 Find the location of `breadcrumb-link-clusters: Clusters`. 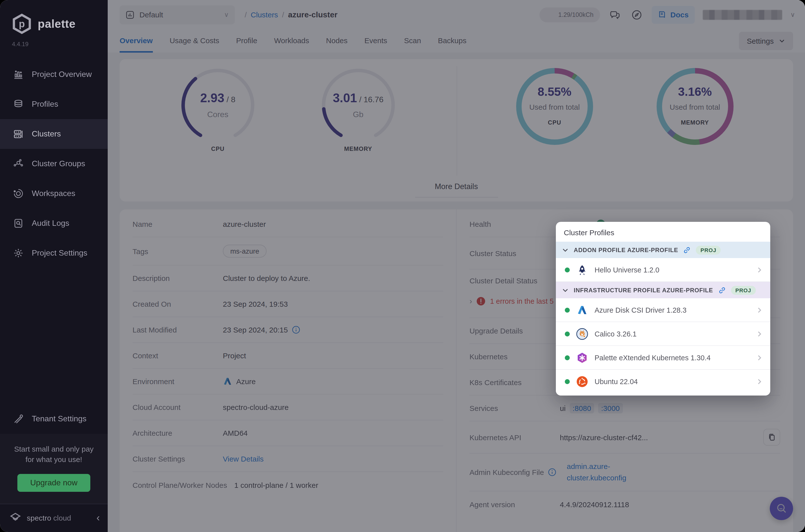

breadcrumb-link-clusters: Clusters is located at coordinates (264, 15).